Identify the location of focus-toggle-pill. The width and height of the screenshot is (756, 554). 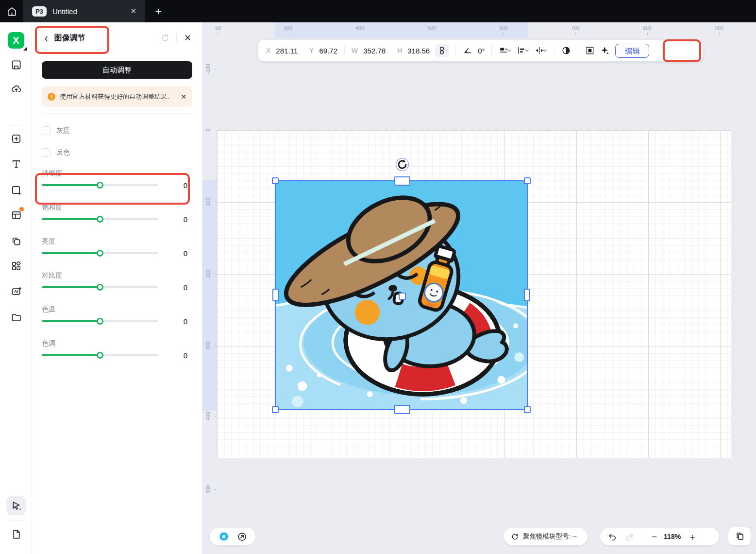
(233, 537).